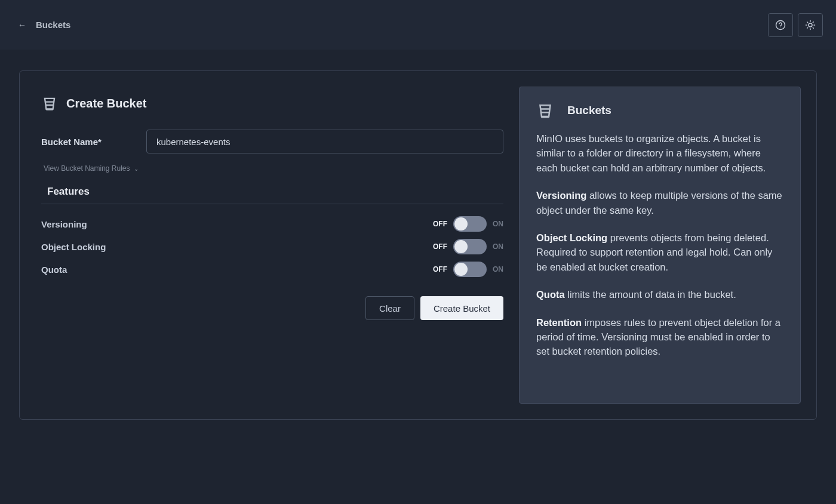  I want to click on back-link: ← Buckets, so click(44, 25).